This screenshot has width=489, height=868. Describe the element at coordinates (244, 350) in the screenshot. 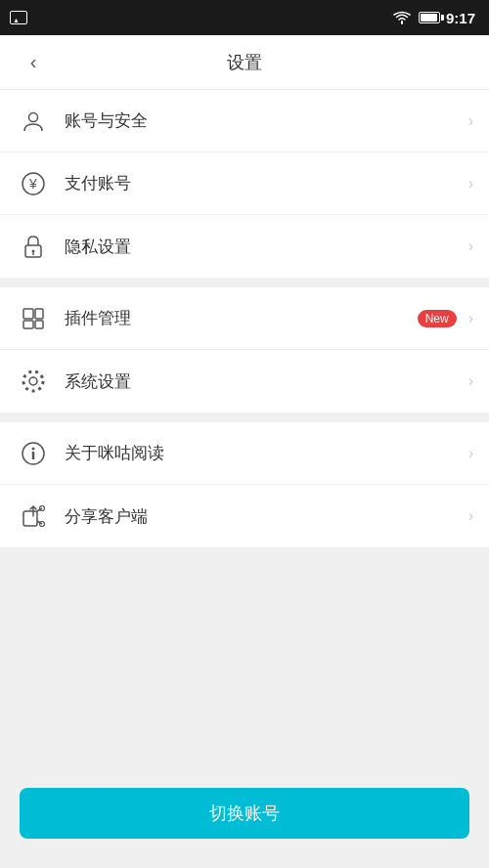

I see `system-section: 插件管理 New › 系统设置 ›` at that location.